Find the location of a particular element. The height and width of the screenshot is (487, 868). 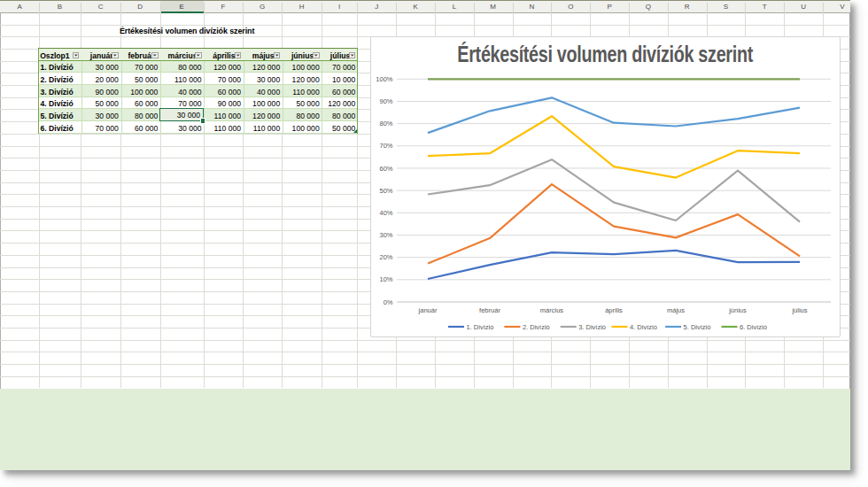

svg-text: február is located at coordinates (491, 310).